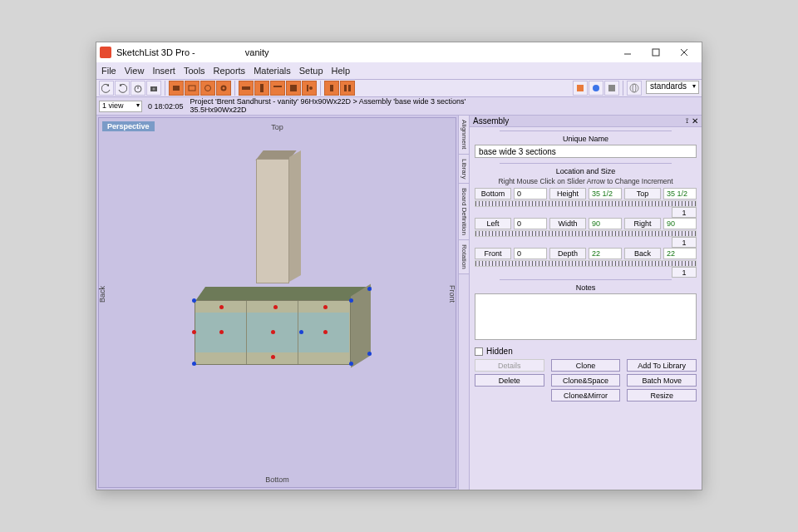 This screenshot has height=532, width=798. What do you see at coordinates (113, 106) in the screenshot?
I see `view-count-label: 1 view` at bounding box center [113, 106].